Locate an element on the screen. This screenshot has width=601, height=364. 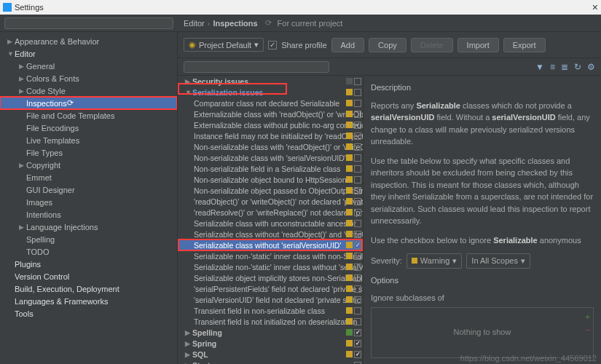
profile-selector: ◉ Project Default ▾ is located at coordinates (224, 45).